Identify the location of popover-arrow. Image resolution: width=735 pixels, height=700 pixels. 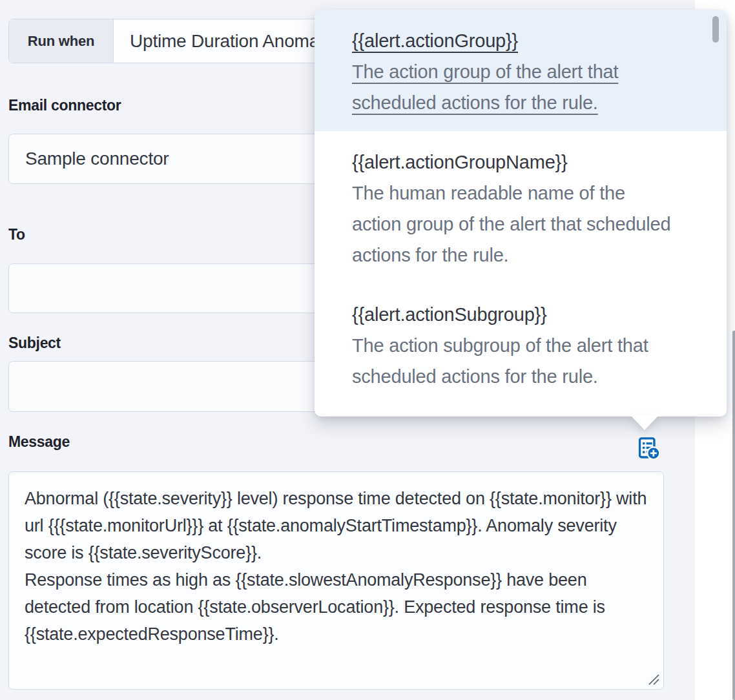
(645, 423).